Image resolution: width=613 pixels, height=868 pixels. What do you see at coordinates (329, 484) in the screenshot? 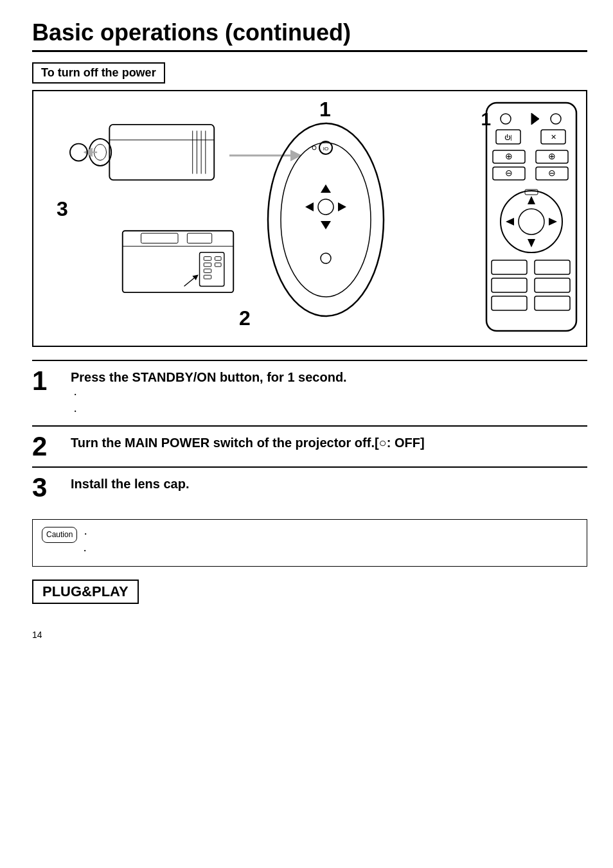
I see `step-3-title: Install the lens cap.` at bounding box center [329, 484].